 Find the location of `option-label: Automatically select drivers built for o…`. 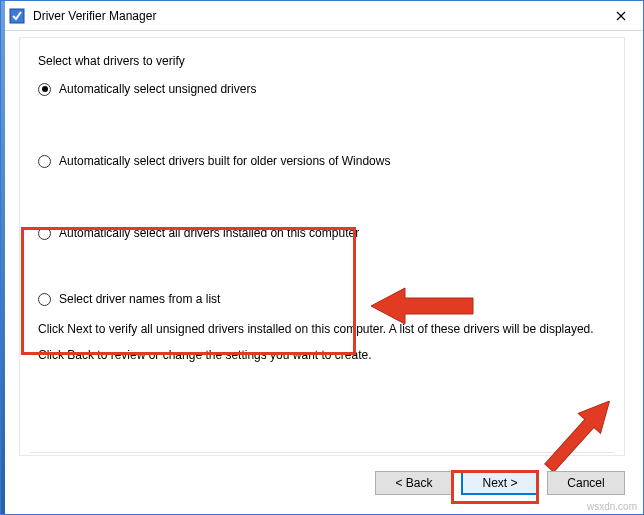

option-label: Automatically select drivers built for o… is located at coordinates (224, 161).